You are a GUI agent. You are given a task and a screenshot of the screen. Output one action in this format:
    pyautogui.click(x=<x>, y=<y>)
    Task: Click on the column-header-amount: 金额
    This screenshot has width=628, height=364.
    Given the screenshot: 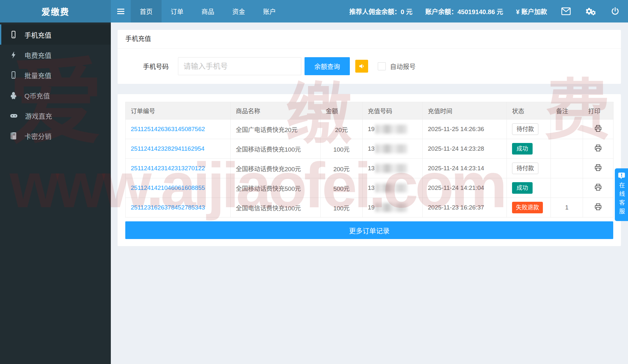 What is the action you would take?
    pyautogui.click(x=342, y=111)
    